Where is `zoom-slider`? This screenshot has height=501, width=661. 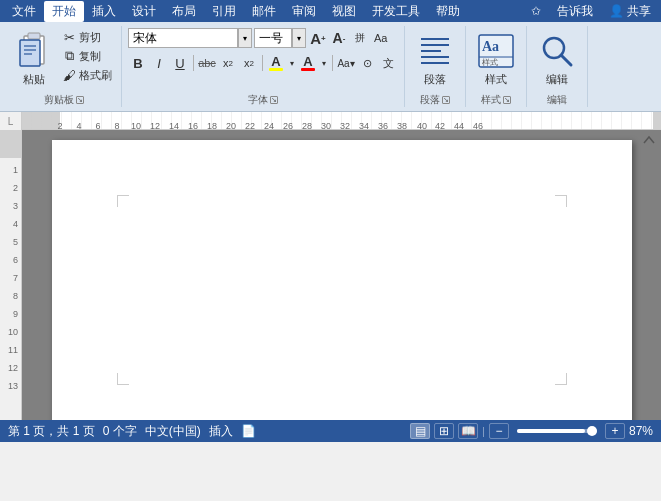 zoom-slider is located at coordinates (557, 431).